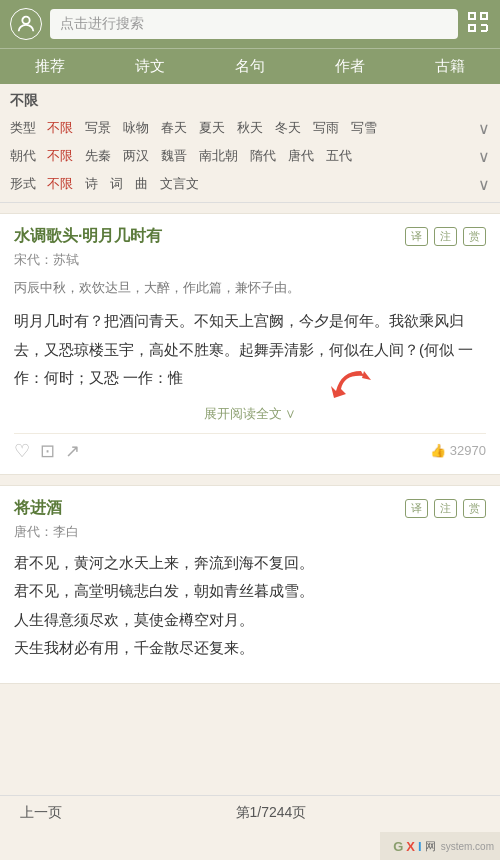  Describe the element at coordinates (98, 128) in the screenshot. I see `filter-tag-type-landscape: 写景` at that location.